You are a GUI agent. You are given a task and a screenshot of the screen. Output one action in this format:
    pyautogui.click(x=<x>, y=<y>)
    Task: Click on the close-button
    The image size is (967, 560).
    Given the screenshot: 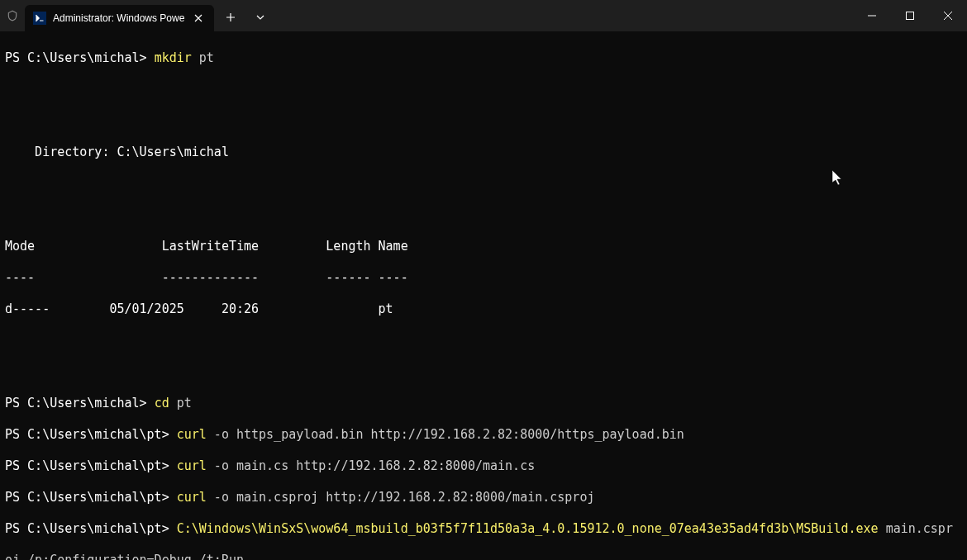 What is the action you would take?
    pyautogui.click(x=948, y=16)
    